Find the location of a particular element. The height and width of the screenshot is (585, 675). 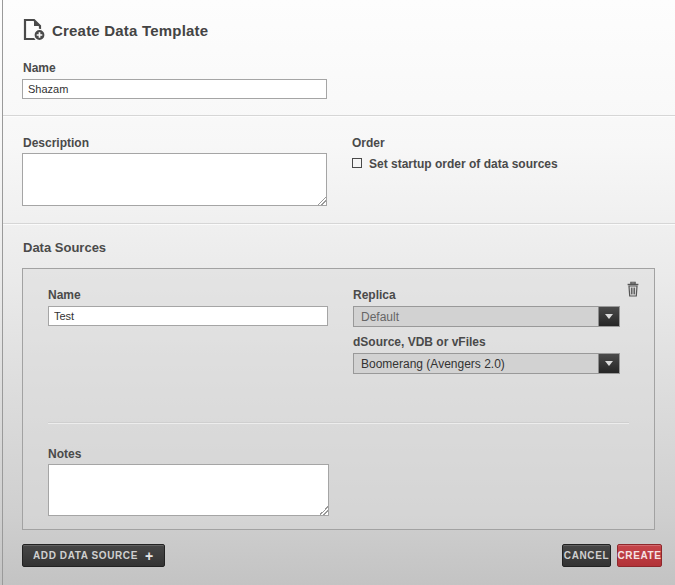

add-data-source-label: ADD DATA SOURCE is located at coordinates (86, 556).